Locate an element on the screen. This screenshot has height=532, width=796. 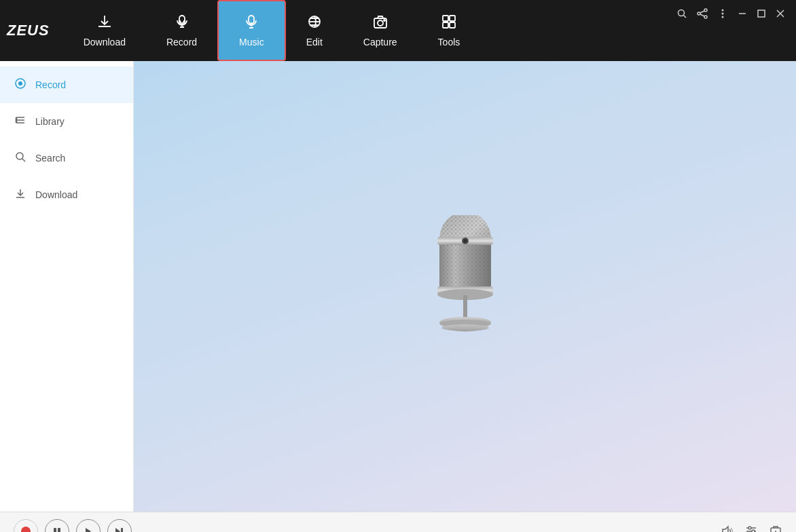
sidebar: Record Library Search is located at coordinates (67, 286).